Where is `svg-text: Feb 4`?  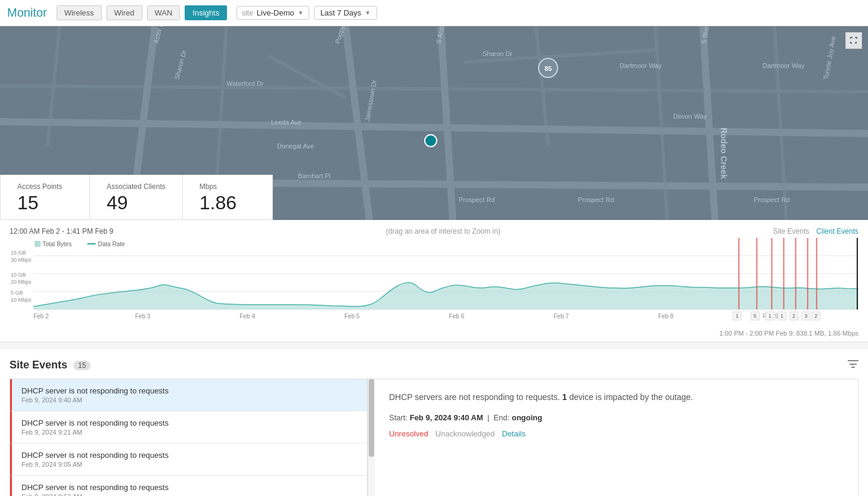 svg-text: Feb 4 is located at coordinates (247, 316).